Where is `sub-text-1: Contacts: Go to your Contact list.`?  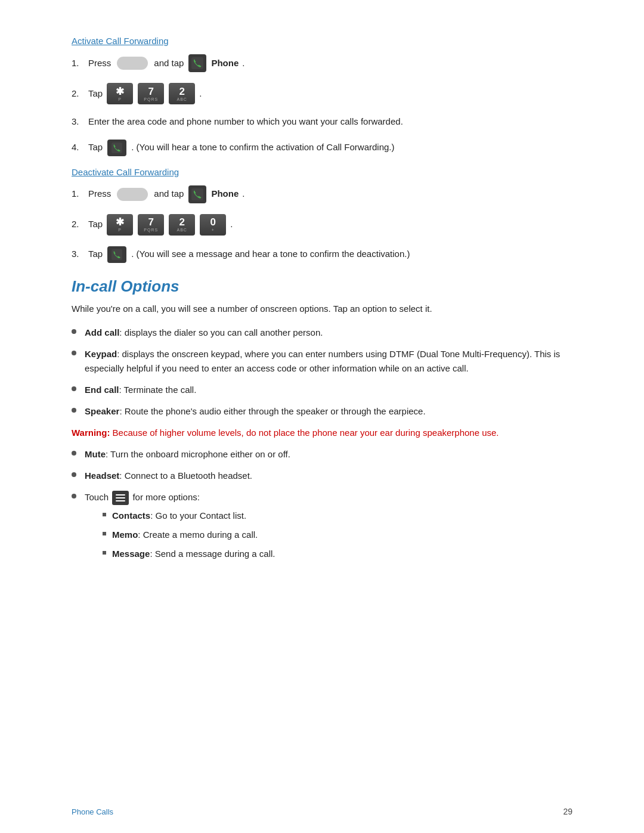
sub-text-1: Contacts: Go to your Contact list. is located at coordinates (179, 516).